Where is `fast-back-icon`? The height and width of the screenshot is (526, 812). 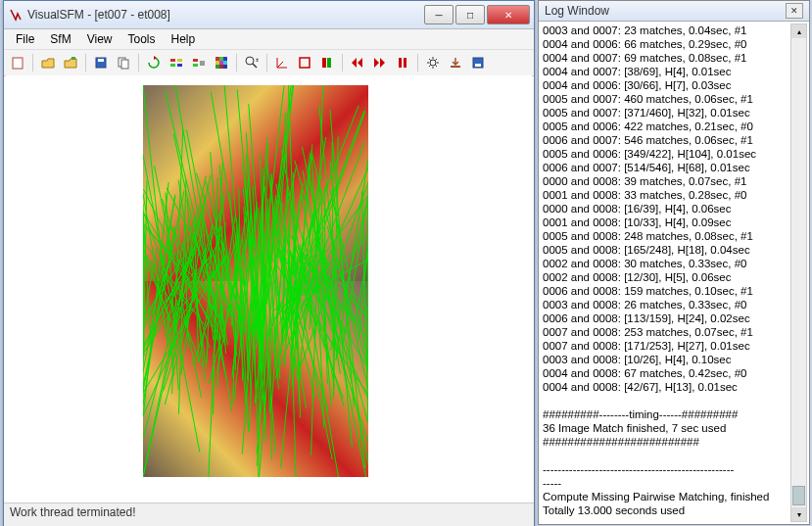
fast-back-icon is located at coordinates (358, 63).